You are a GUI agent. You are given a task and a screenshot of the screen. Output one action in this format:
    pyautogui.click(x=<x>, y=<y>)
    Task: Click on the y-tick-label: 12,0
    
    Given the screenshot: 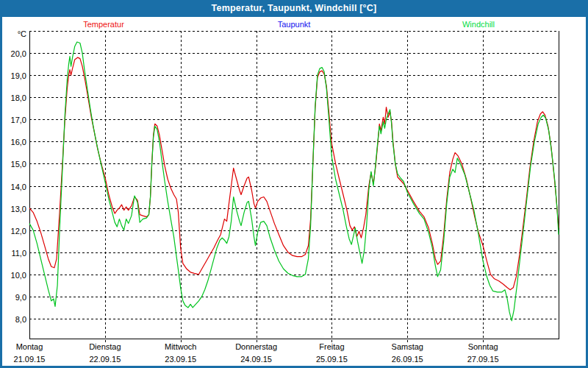 What is the action you would take?
    pyautogui.click(x=19, y=231)
    